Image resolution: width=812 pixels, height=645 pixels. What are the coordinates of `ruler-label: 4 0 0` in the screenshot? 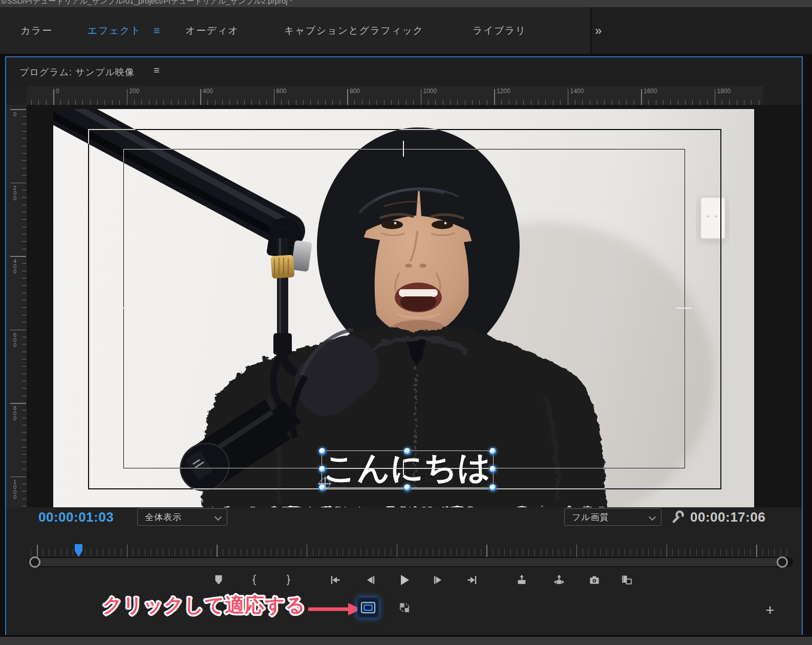 It's located at (15, 266).